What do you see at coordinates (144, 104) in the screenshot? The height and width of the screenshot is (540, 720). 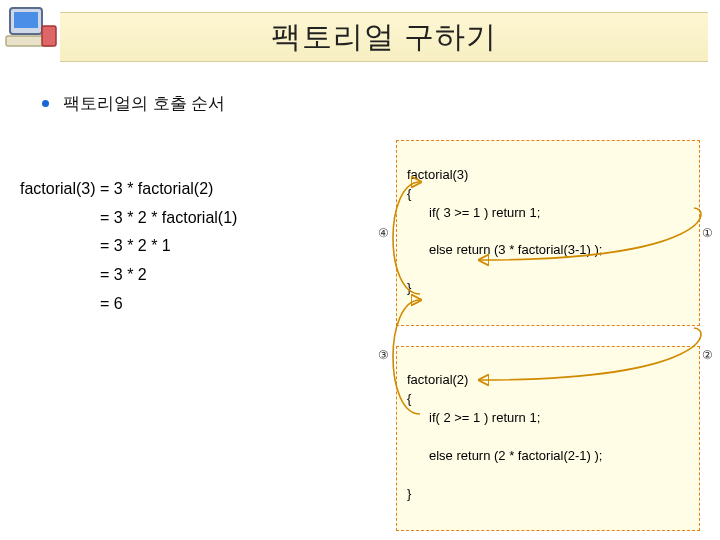 I see `subtitle-text: 팩토리얼의 호출 순서` at bounding box center [144, 104].